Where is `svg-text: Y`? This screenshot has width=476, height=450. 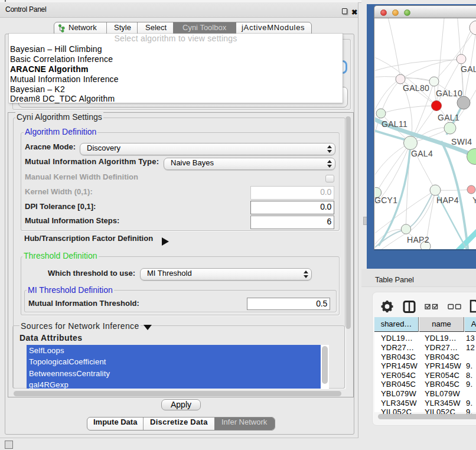
svg-text: Y is located at coordinates (474, 200).